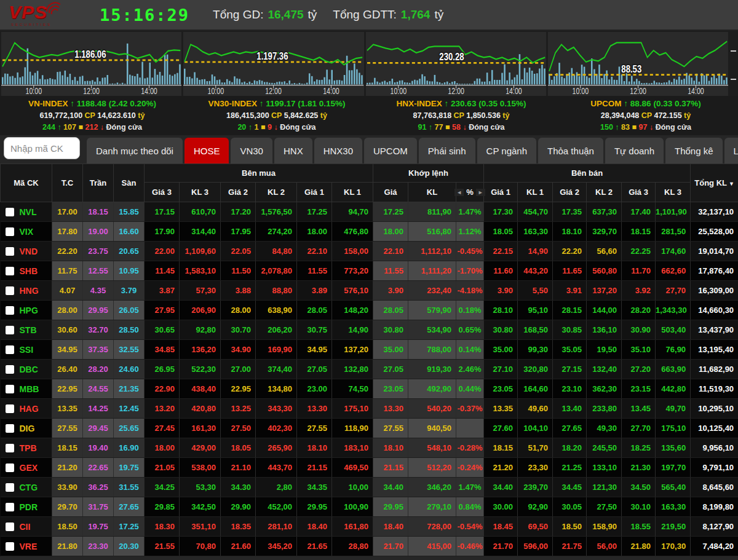 This screenshot has width=738, height=560. Describe the element at coordinates (353, 409) in the screenshot. I see `buy-volume-cell: 175,10` at that location.